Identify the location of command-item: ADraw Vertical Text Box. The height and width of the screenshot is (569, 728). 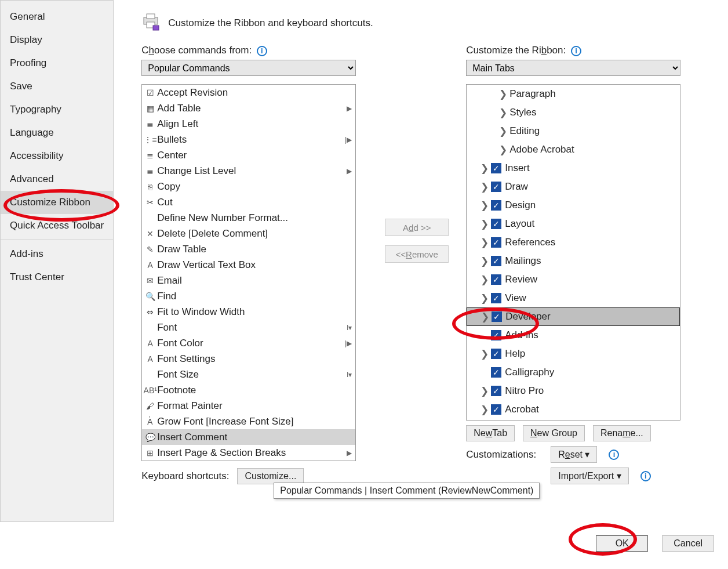
(249, 264).